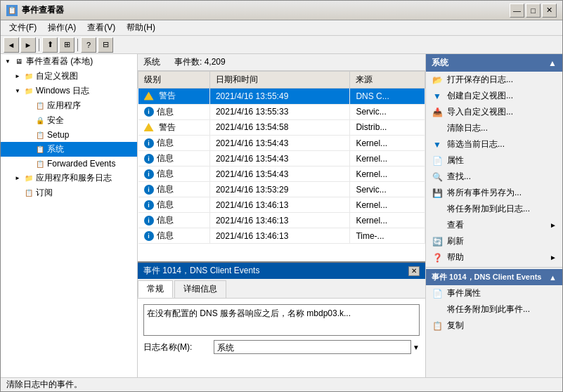  I want to click on view-arrow-icon: ►, so click(553, 225).